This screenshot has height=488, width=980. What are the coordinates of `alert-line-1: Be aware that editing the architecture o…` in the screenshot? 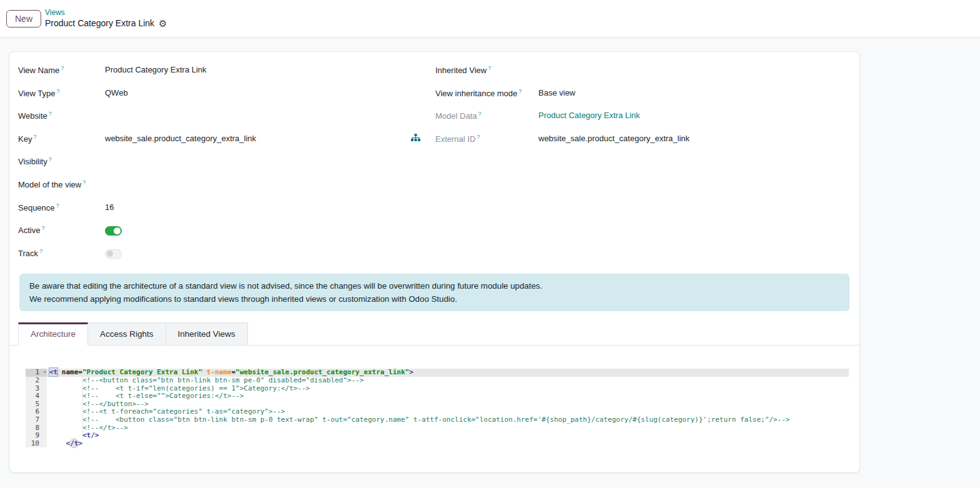 It's located at (435, 286).